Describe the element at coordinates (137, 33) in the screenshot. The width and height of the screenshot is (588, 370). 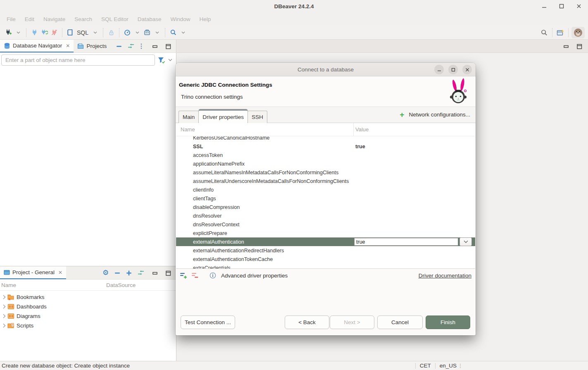
I see `transaction-dropdown-icon` at that location.